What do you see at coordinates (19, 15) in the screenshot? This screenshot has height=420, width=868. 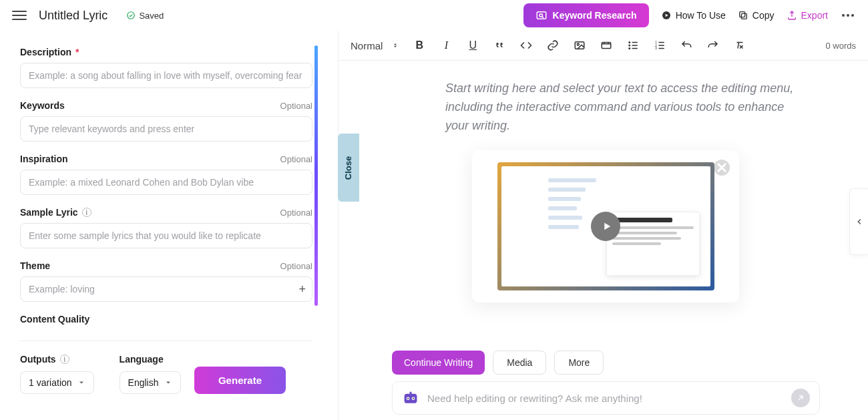 I see `menu-icon` at bounding box center [19, 15].